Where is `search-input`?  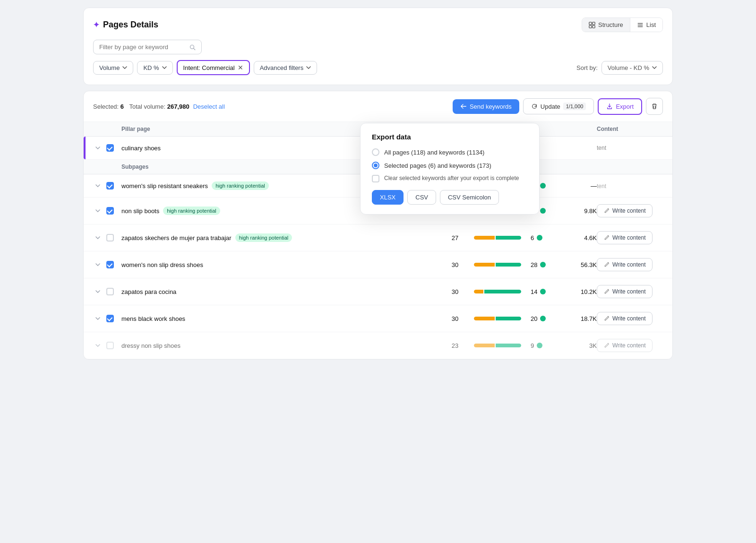 search-input is located at coordinates (143, 47).